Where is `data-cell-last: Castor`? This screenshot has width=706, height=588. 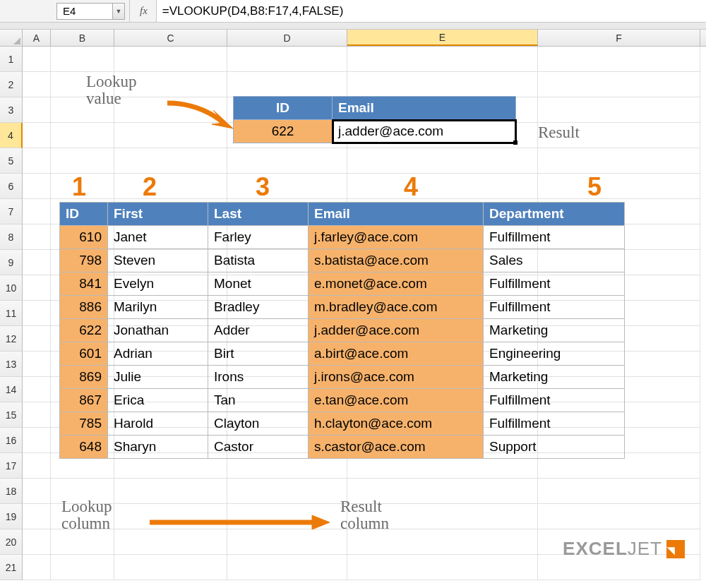
data-cell-last: Castor is located at coordinates (258, 448).